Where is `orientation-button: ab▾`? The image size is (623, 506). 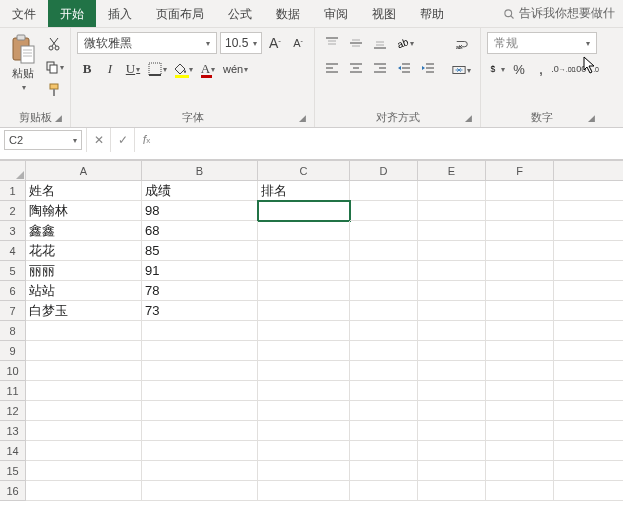 orientation-button: ab▾ is located at coordinates (404, 43).